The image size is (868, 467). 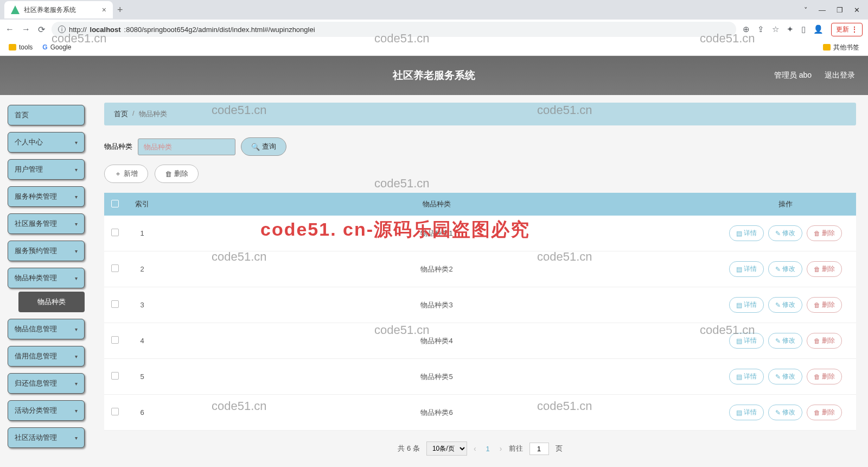 I want to click on logout-link: 退出登录, so click(x=840, y=75).